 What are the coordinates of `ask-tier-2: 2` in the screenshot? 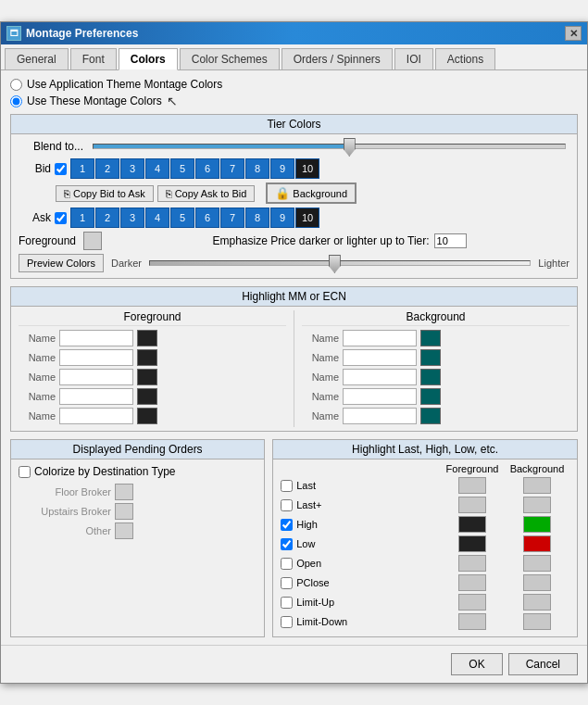 It's located at (107, 218).